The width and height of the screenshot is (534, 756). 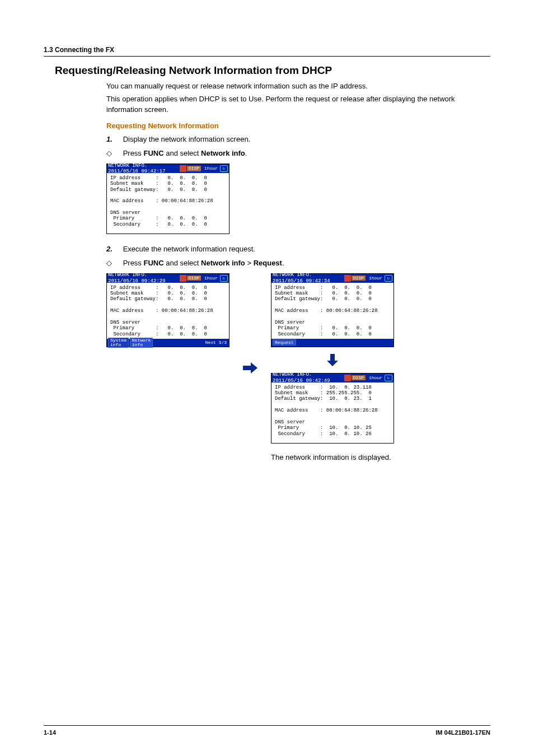 I want to click on intro-paragraph-2: This operation applies when DHCP is set …, so click(x=293, y=105).